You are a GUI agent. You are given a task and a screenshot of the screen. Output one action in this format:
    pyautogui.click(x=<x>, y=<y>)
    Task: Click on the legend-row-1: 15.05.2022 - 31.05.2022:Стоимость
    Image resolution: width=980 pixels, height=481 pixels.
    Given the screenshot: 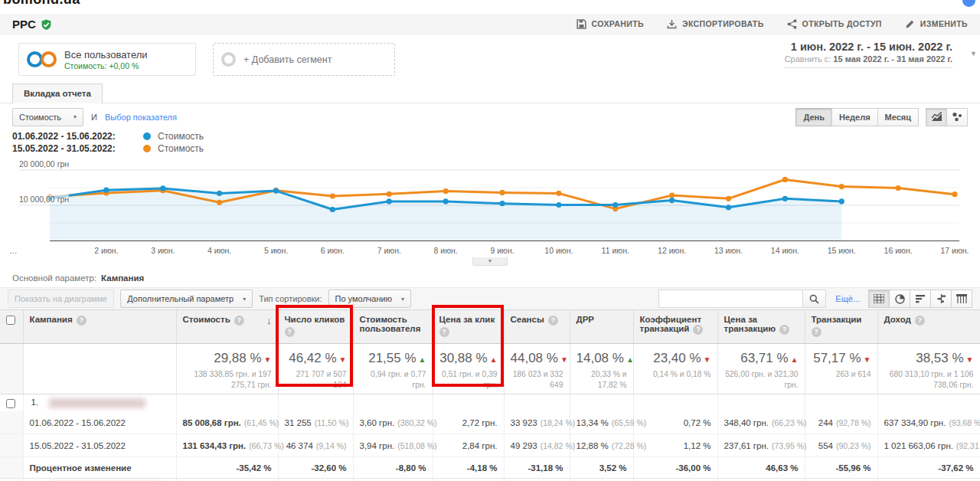 What is the action you would take?
    pyautogui.click(x=490, y=149)
    